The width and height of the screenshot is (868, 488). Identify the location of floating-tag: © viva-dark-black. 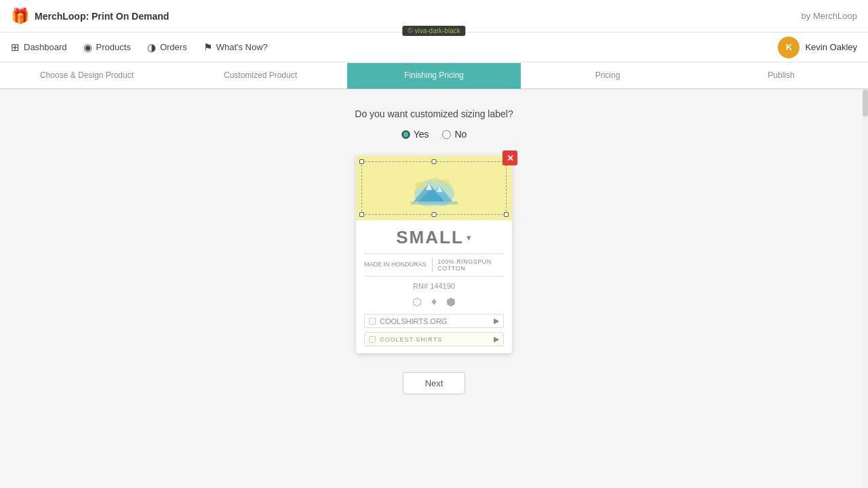
(434, 31).